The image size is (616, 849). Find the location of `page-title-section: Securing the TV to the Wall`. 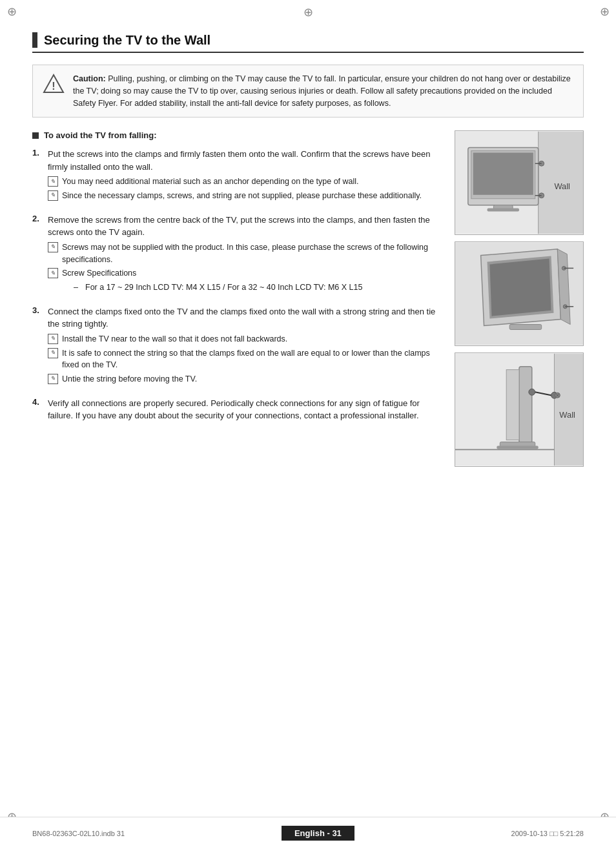

page-title-section: Securing the TV to the Wall is located at coordinates (308, 43).